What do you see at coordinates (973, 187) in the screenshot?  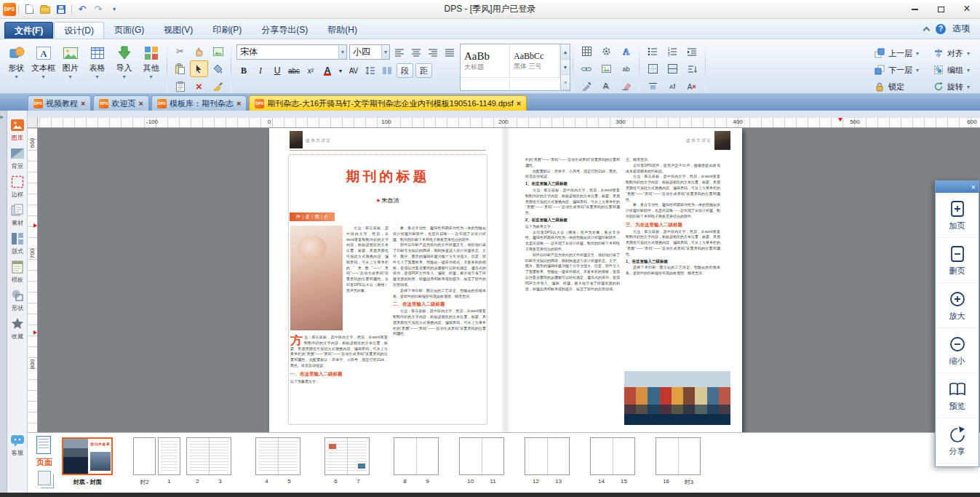 I see `close-panel-icon` at bounding box center [973, 187].